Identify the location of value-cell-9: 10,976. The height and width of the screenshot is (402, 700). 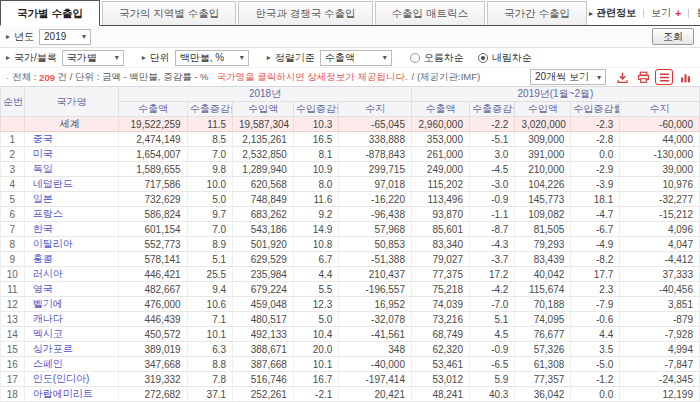
(660, 184).